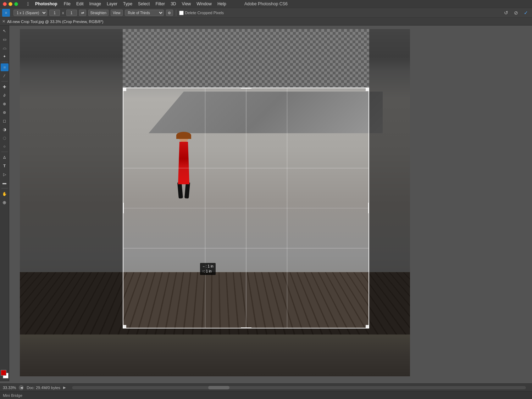 The width and height of the screenshot is (532, 399). I want to click on toolbar: ↖ ▭ ⌓ ✦ ⌗ ∕ ✚ ∂ ⊕ ⊛ ◻ ◑ ◌ ○ ∆ T ▷ ▬ ✋ ⊕, so click(5, 203).